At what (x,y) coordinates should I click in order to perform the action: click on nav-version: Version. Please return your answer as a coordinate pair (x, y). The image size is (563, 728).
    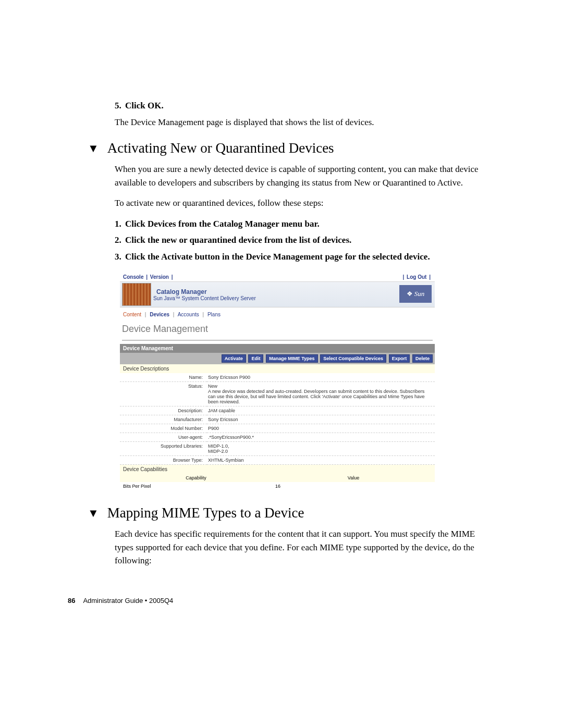
    Looking at the image, I should click on (160, 277).